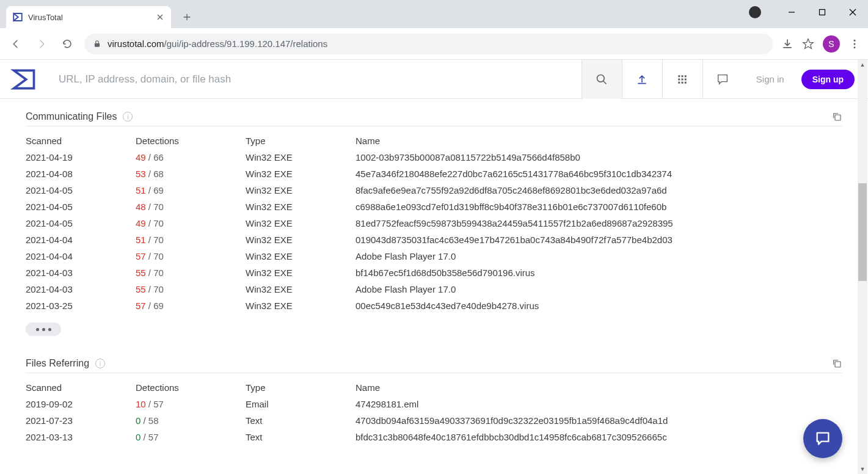  I want to click on new-tab-button, so click(187, 17).